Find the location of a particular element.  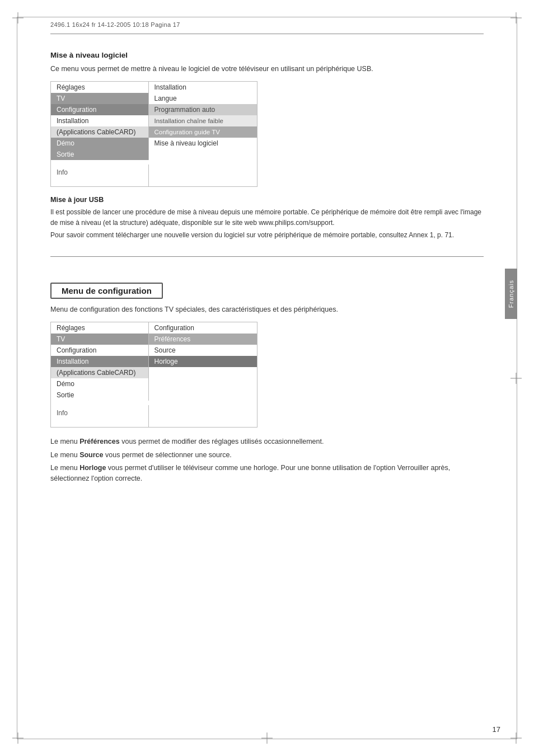

menu1-info-label: Info is located at coordinates (100, 172).